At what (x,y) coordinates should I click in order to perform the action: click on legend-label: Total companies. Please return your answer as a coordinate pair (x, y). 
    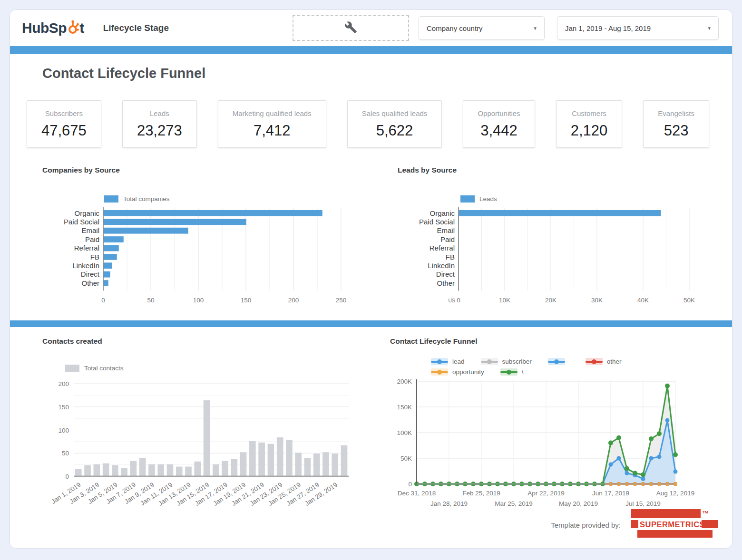
    Looking at the image, I should click on (146, 199).